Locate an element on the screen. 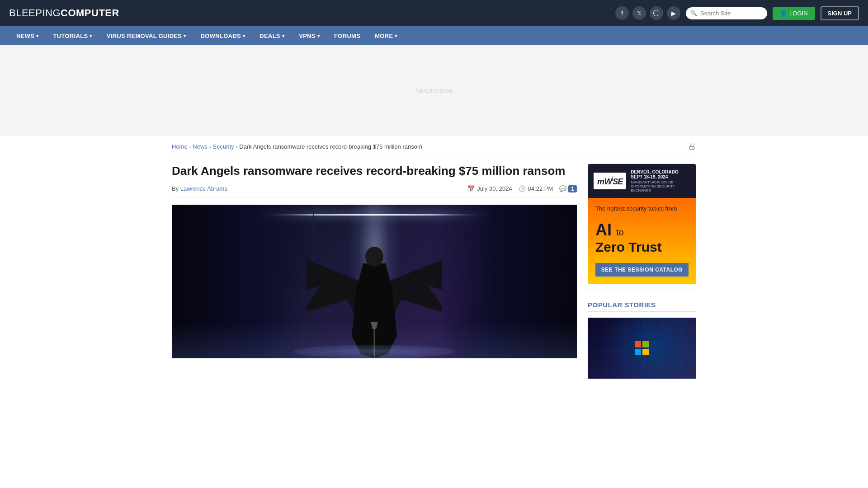  site-header: BLEEPINGCOMPUTER f 𝕏 ▶ 🔍 👤 LOGIN SIGN UP is located at coordinates (434, 13).